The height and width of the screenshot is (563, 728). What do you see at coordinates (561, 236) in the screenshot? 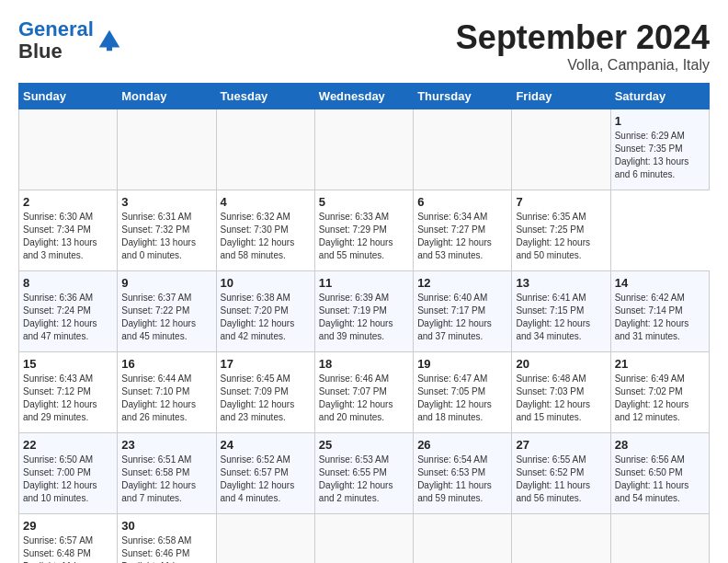
I see `day-info: Sunrise: 6:35 AMSunset: 7:25 PMDaylight:…` at bounding box center [561, 236].